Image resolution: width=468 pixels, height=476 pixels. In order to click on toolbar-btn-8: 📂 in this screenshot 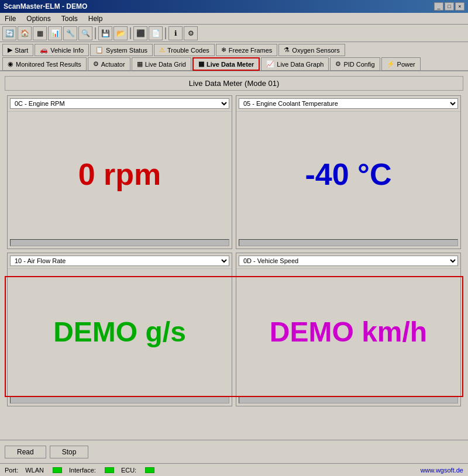, I will do `click(121, 33)`.